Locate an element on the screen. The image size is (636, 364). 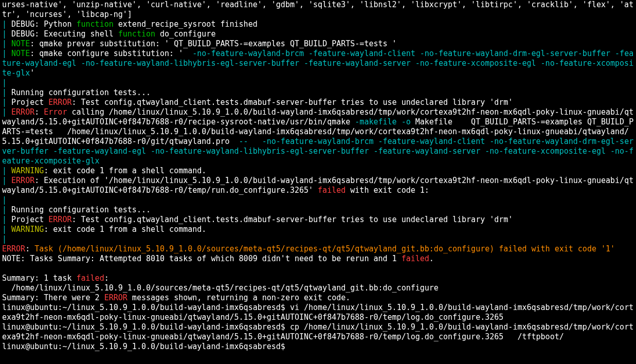
log-line: DEBUG: Executing shell is located at coordinates (63, 34).